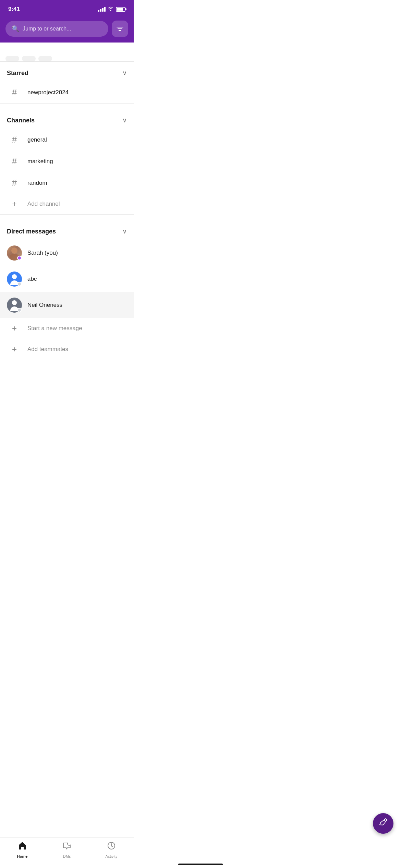 This screenshot has height=868, width=401. I want to click on dm-sarah: Sarah (you), so click(67, 253).